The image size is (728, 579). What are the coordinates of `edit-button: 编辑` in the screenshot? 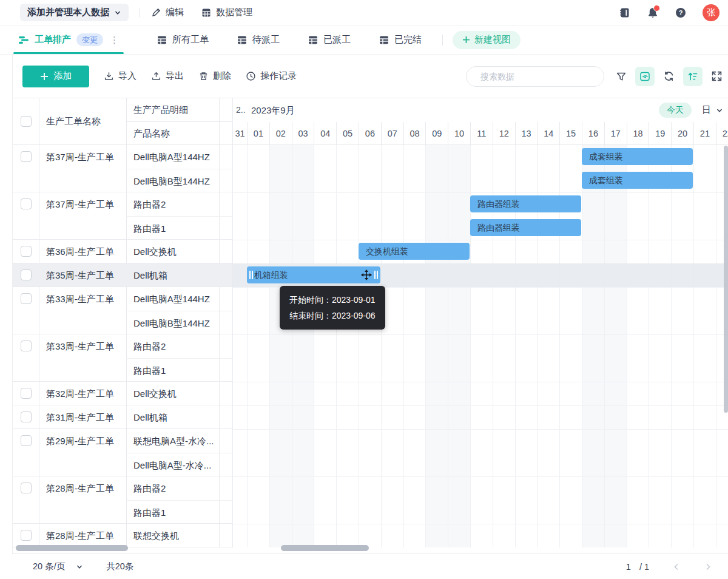 It's located at (167, 12).